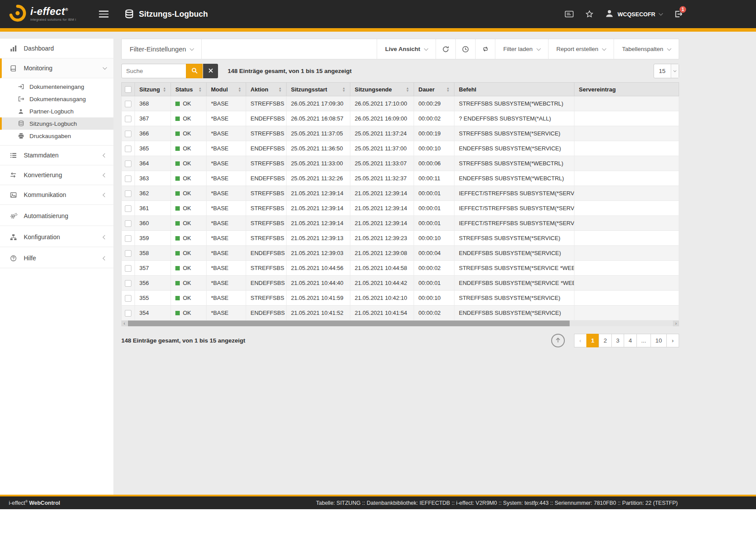 This screenshot has width=756, height=558. Describe the element at coordinates (57, 136) in the screenshot. I see `sidebar-item-druckausgaben: Druckausgaben` at that location.